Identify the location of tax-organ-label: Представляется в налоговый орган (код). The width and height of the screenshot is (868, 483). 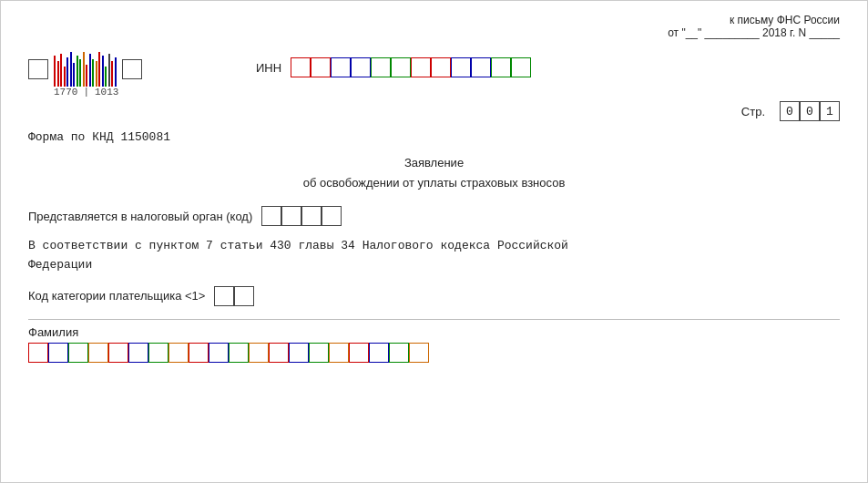
(140, 217).